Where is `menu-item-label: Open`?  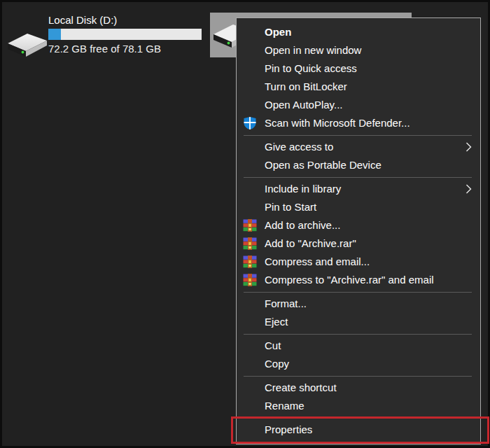
menu-item-label: Open is located at coordinates (278, 32).